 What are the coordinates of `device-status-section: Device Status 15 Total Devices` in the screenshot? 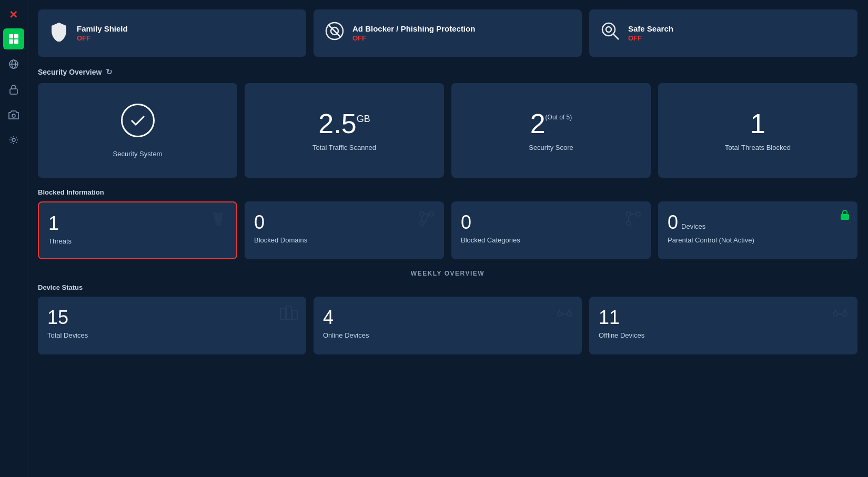 It's located at (448, 319).